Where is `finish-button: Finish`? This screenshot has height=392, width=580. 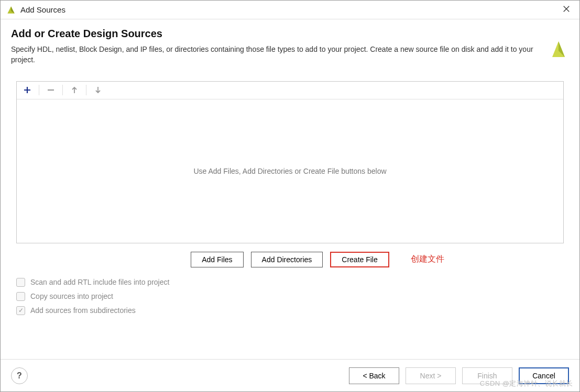
finish-button: Finish is located at coordinates (487, 376).